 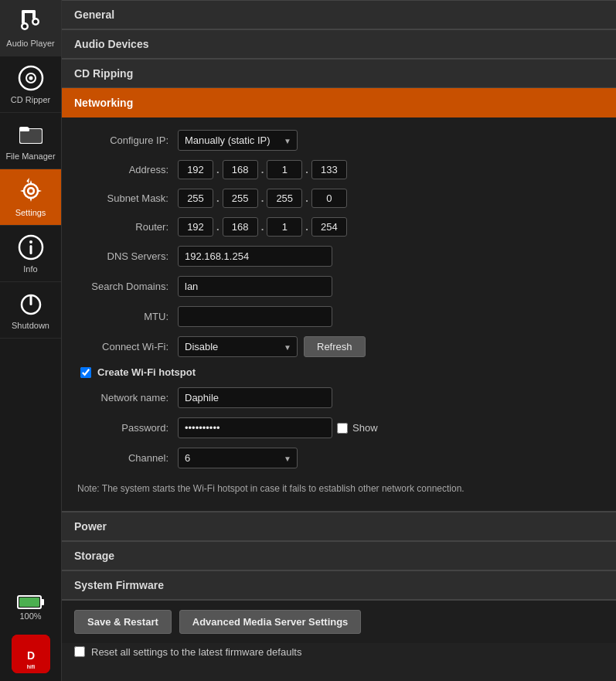 I want to click on cd-icon, so click(x=31, y=78).